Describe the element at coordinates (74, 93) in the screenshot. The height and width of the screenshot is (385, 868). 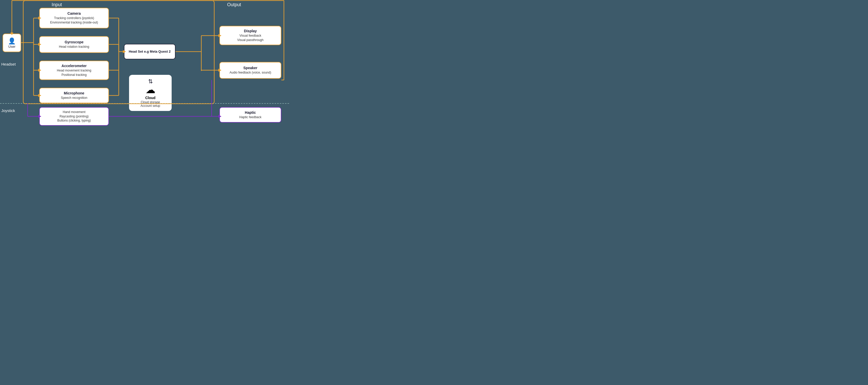
I see `microphone-title: Microphone` at that location.